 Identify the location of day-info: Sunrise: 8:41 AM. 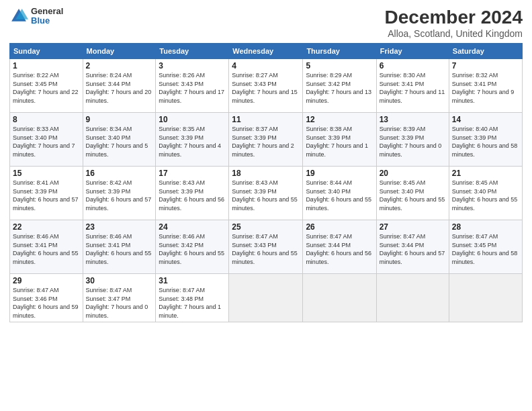
(46, 183).